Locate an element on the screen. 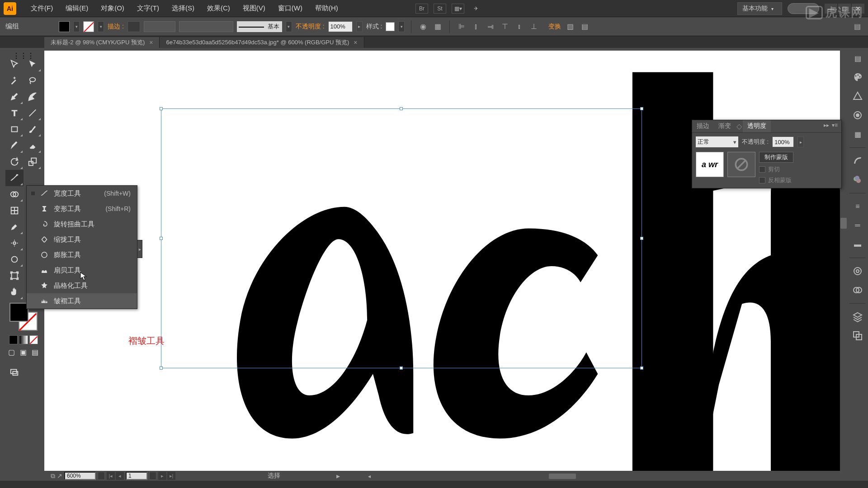 This screenshot has width=868, height=488. free-transform-tool is located at coordinates (33, 178).